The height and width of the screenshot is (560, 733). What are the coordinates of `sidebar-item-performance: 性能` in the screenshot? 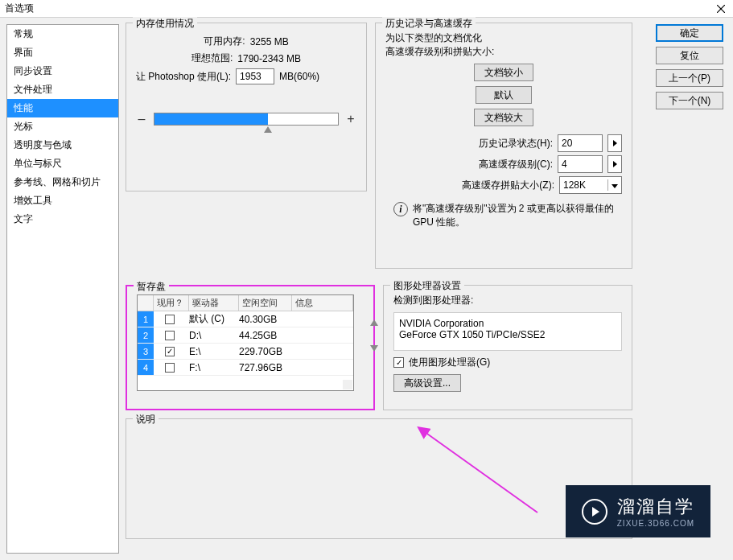 It's located at (63, 108).